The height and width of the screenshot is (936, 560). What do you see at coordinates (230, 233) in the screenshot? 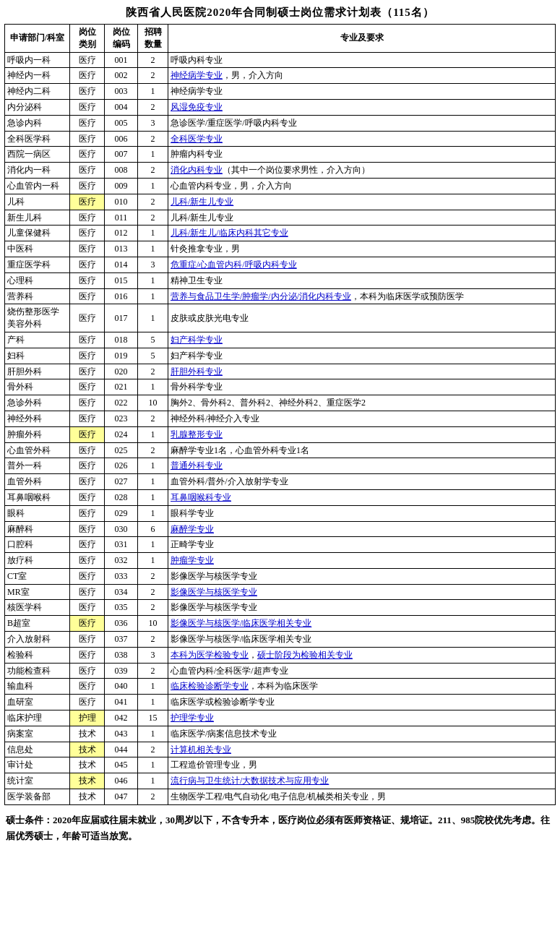
I see `spec-link: 儿科/新生儿/临床内科其它专业` at bounding box center [230, 233].